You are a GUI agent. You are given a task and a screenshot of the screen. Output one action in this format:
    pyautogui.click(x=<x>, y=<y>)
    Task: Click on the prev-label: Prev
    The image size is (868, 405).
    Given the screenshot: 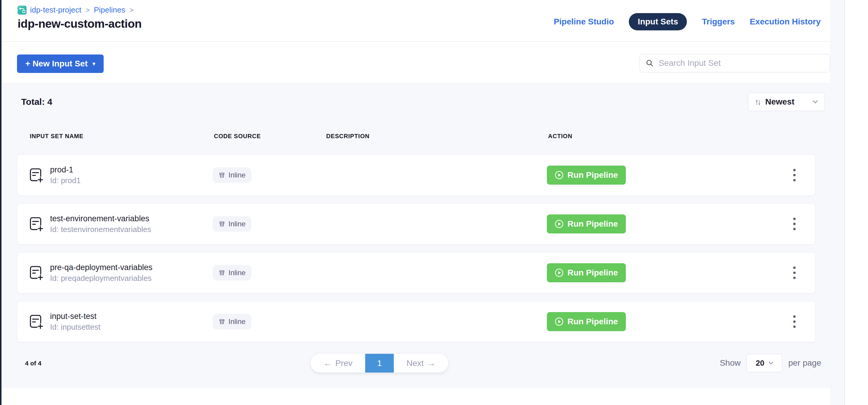 What is the action you would take?
    pyautogui.click(x=344, y=363)
    